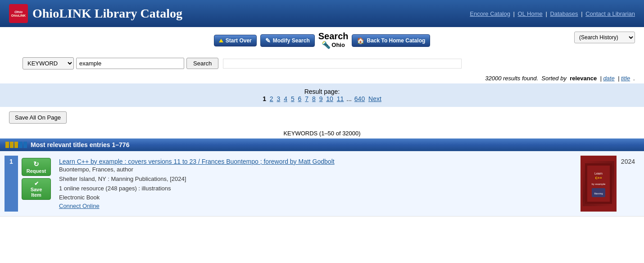 The height and width of the screenshot is (263, 644). What do you see at coordinates (598, 178) in the screenshot?
I see `svg-text: C++` at bounding box center [598, 178].